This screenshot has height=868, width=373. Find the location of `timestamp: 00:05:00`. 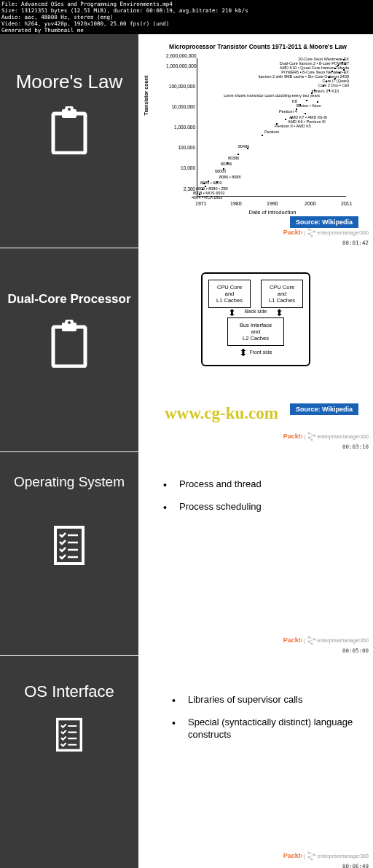

timestamp: 00:05:00 is located at coordinates (356, 651).